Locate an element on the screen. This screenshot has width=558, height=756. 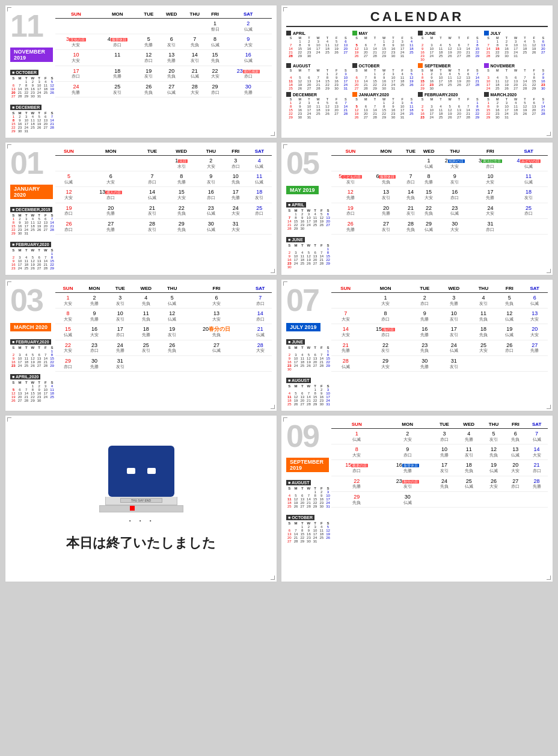
panel-left-jul: 07 JULY 2019 ■ JUNE SMTWTFS 1 2345678 91… is located at coordinates (309, 345).